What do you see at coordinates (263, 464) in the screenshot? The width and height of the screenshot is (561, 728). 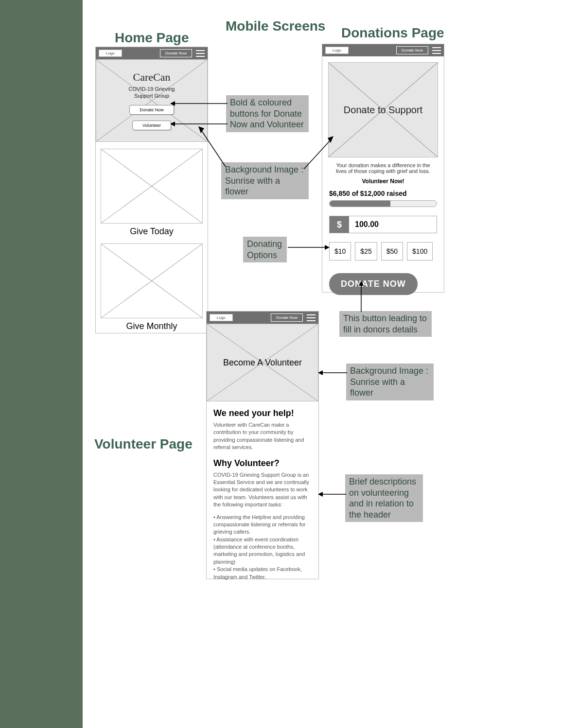 I see `volunteer-heading-why: Why Volunteer?` at bounding box center [263, 464].